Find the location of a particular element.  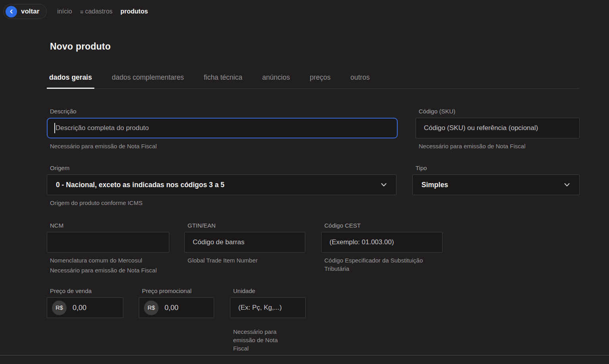

field-gtin: GTIN/EAN Global Trade Item Number is located at coordinates (245, 248).